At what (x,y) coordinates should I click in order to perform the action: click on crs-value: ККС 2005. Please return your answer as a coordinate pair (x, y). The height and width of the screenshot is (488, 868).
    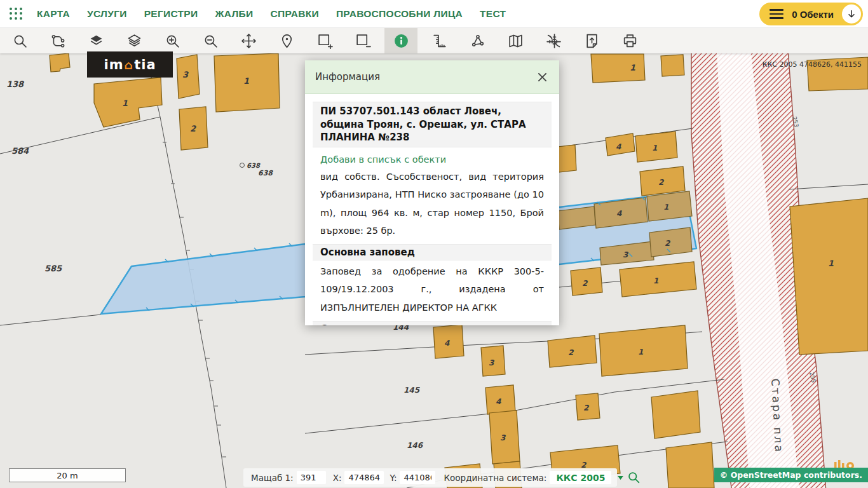
    Looking at the image, I should click on (581, 478).